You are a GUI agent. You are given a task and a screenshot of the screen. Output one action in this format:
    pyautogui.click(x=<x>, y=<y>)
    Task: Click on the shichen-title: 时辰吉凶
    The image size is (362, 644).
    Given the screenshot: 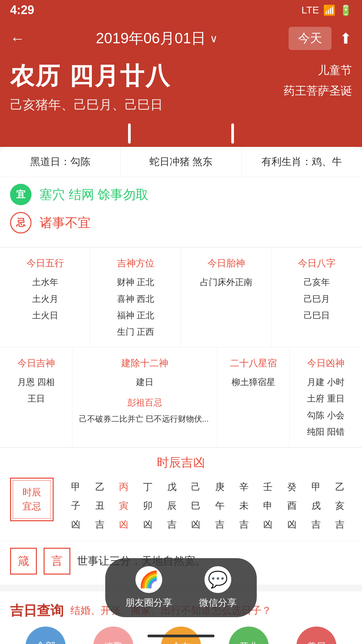 What is the action you would take?
    pyautogui.click(x=181, y=463)
    